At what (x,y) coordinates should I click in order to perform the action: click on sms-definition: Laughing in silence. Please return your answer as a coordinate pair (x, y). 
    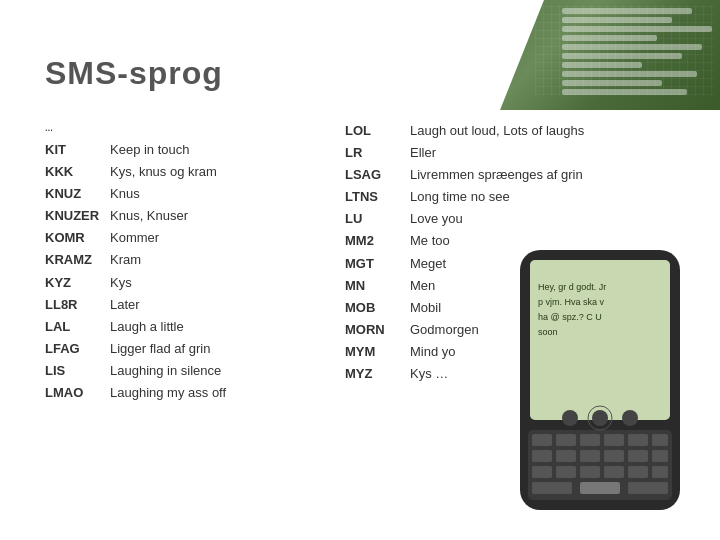
    Looking at the image, I should click on (166, 370).